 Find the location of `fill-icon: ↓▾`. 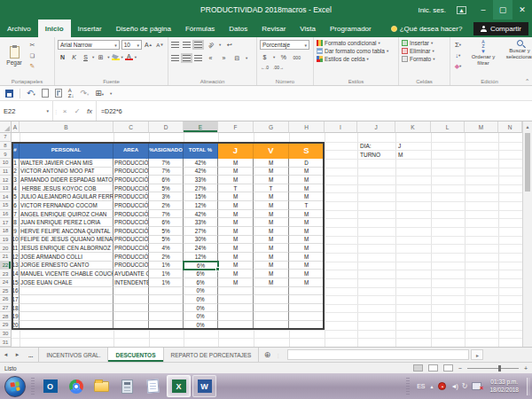

fill-icon: ↓▾ is located at coordinates (458, 55).